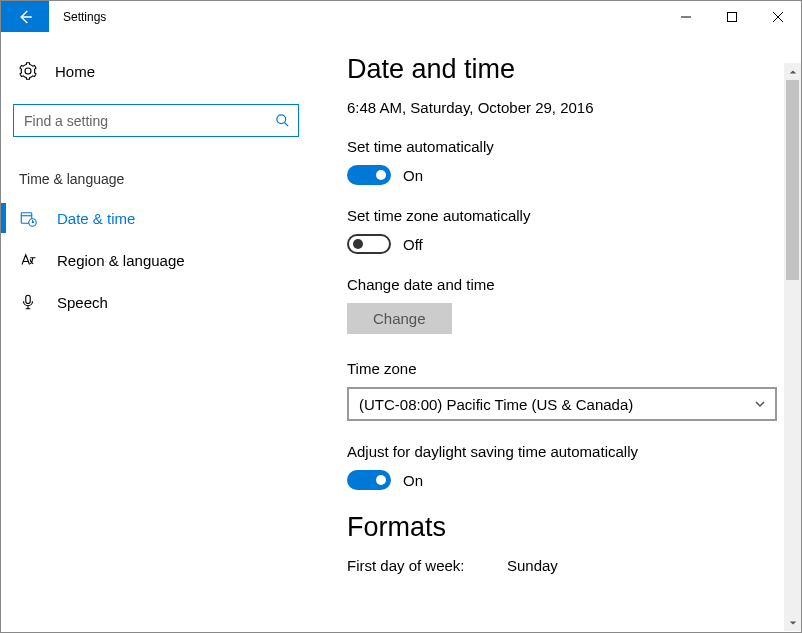 Image resolution: width=802 pixels, height=633 pixels. I want to click on home-nav: Home, so click(156, 71).